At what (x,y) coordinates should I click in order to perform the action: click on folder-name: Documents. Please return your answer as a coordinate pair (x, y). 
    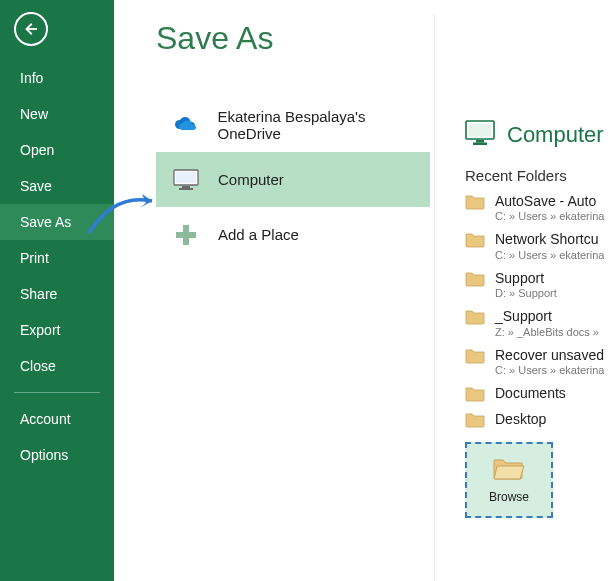
    Looking at the image, I should click on (530, 394).